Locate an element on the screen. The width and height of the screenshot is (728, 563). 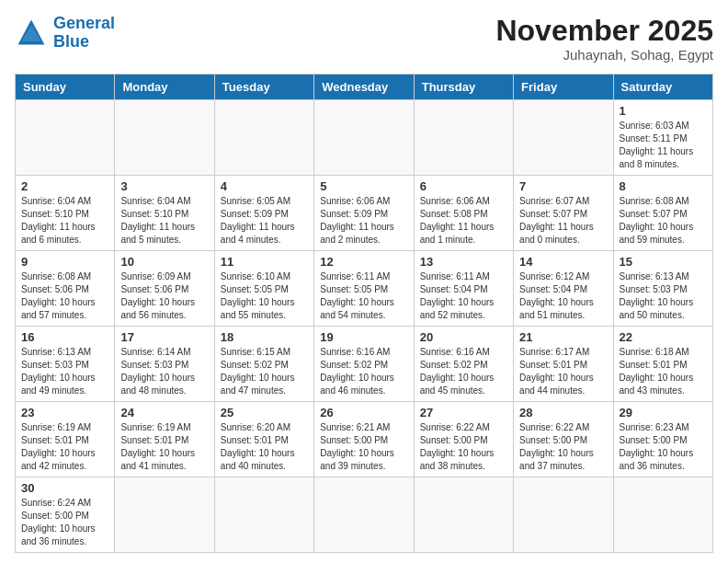
day-number: 3 is located at coordinates (164, 186).